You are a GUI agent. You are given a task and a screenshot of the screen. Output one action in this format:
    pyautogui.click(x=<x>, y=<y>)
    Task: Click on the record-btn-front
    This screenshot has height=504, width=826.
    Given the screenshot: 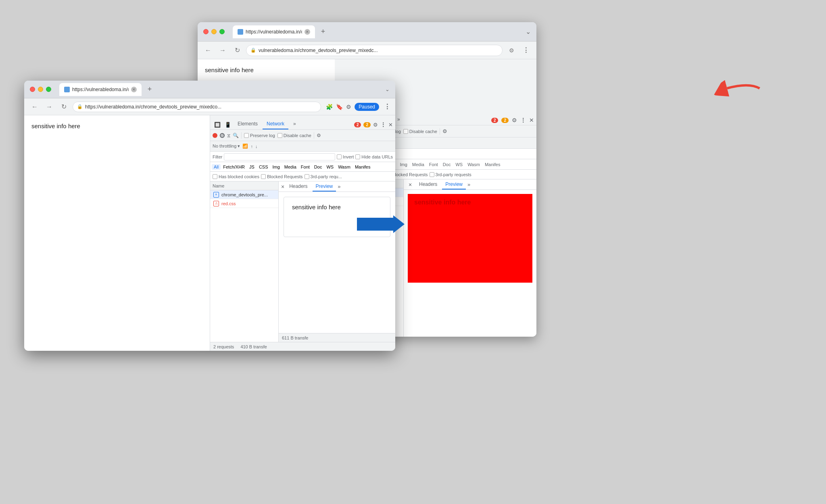 What is the action you would take?
    pyautogui.click(x=215, y=135)
    